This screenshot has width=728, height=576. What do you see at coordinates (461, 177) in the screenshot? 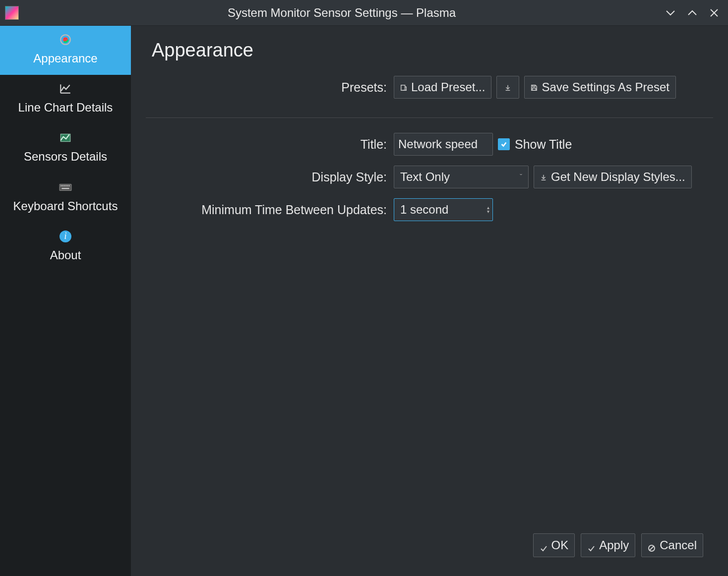
I see `display-style-select: Text Only ˇ` at bounding box center [461, 177].